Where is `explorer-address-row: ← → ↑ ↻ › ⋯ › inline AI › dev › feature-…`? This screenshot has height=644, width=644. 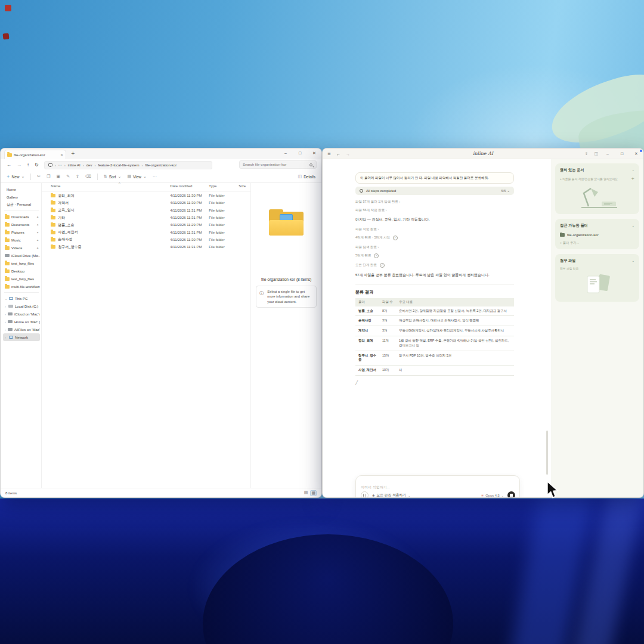 explorer-address-row: ← → ↑ ↻ › ⋯ › inline AI › dev › feature-… is located at coordinates (161, 165).